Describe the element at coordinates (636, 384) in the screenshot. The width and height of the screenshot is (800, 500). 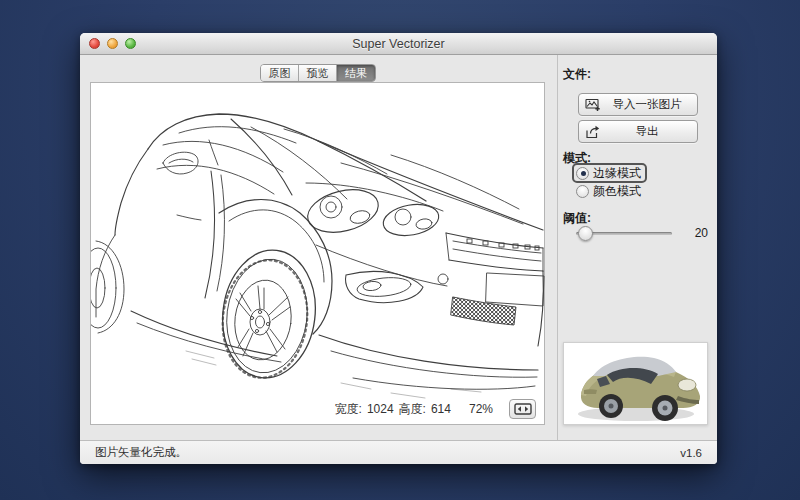
I see `source-car-photo` at that location.